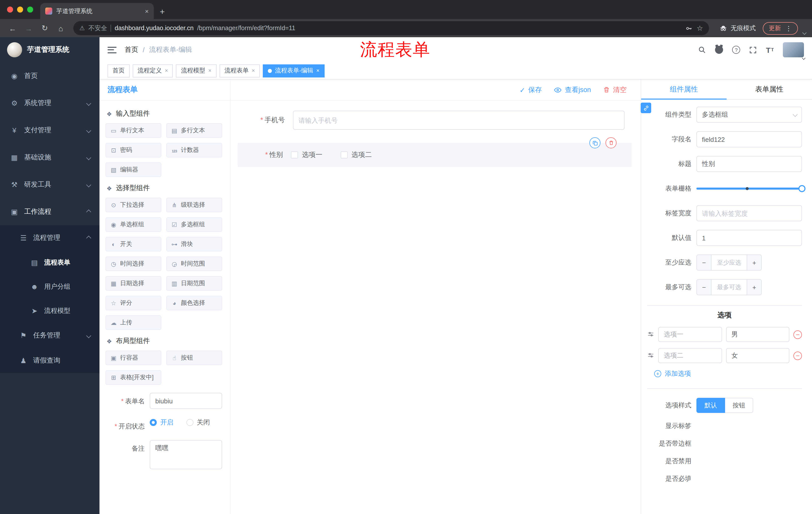  Describe the element at coordinates (119, 71) in the screenshot. I see `tag-home: 首页` at that location.